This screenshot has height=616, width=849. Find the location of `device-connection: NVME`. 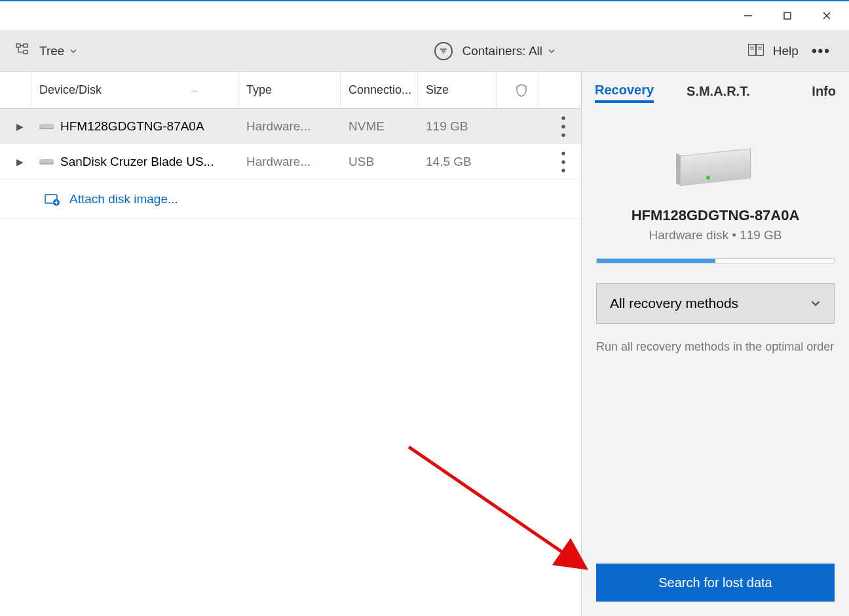

device-connection: NVME is located at coordinates (379, 126).